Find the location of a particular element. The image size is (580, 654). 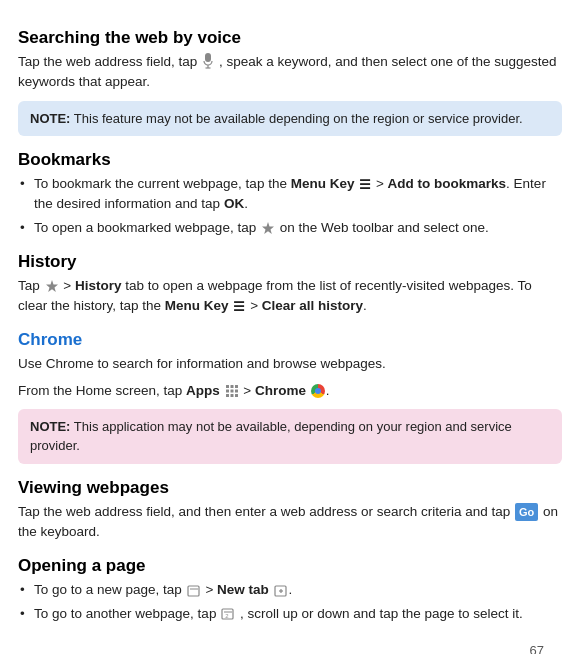

list-item: To open a bookmarked webpage, tap on the… is located at coordinates (290, 228).